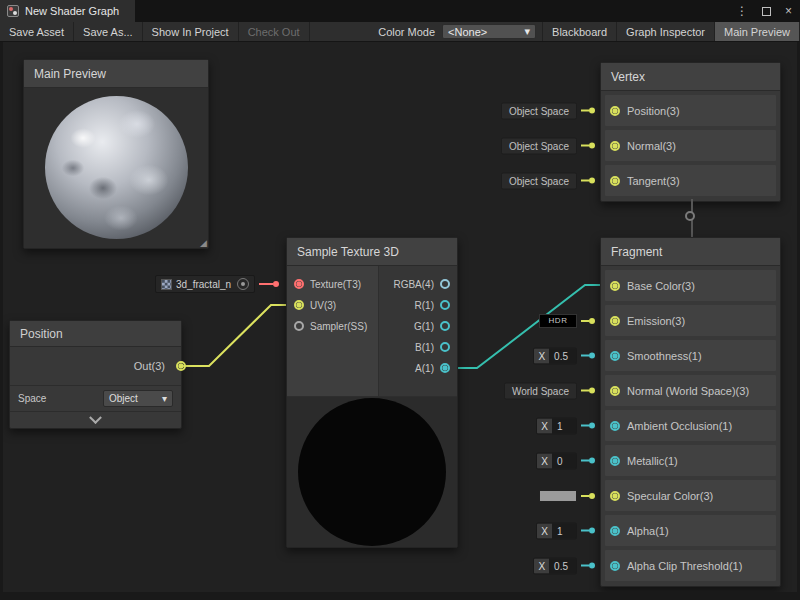  What do you see at coordinates (96, 366) in the screenshot?
I see `position-out-row: Out(3)` at bounding box center [96, 366].